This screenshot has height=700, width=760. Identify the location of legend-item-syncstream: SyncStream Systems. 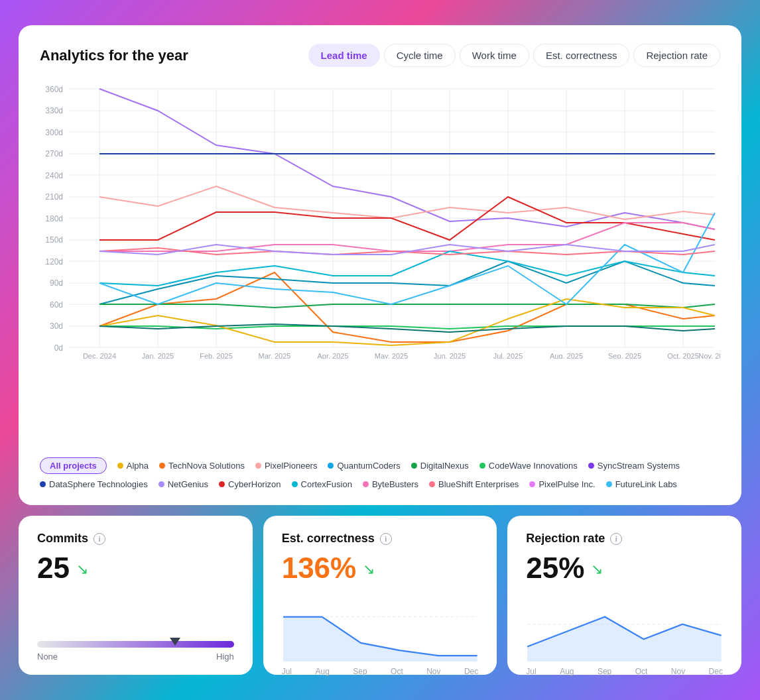
(634, 465).